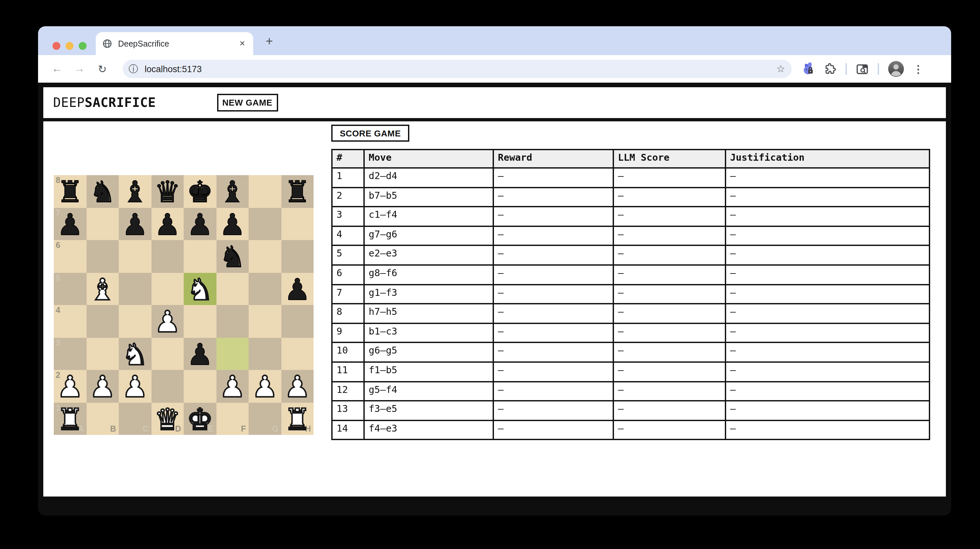 The image size is (980, 549). Describe the element at coordinates (830, 69) in the screenshot. I see `extensions-puzzle-icon` at that location.